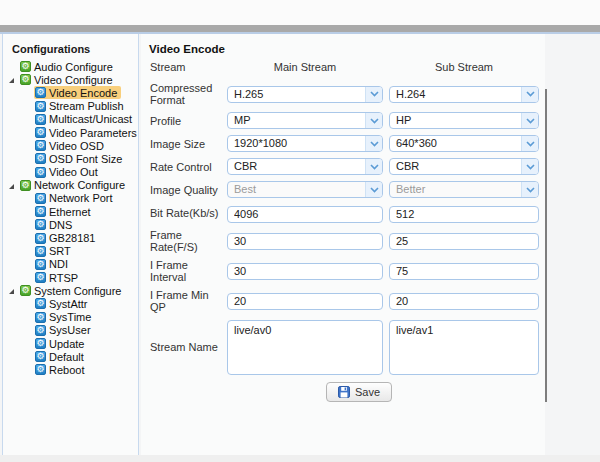 The width and height of the screenshot is (600, 462). Describe the element at coordinates (305, 242) in the screenshot. I see `frame-rate-f-s-main-input` at that location.